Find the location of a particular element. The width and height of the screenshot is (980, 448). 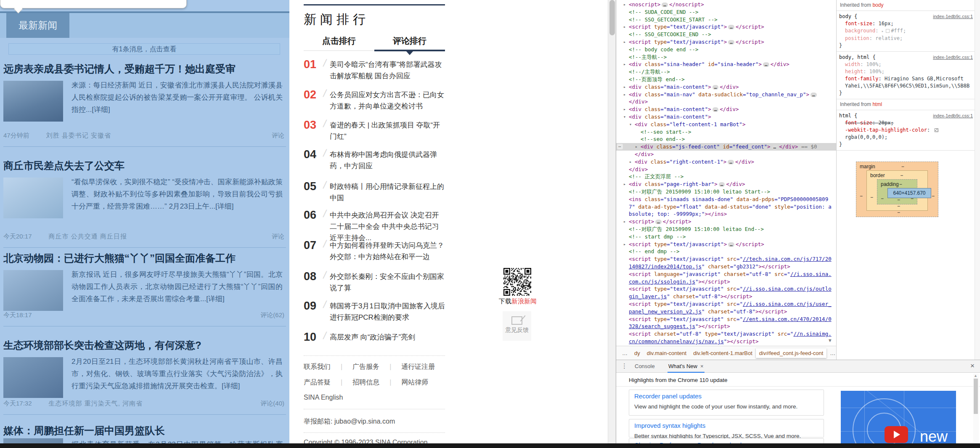

breadcrumb-item: div.left-content-1.marBot is located at coordinates (723, 353).